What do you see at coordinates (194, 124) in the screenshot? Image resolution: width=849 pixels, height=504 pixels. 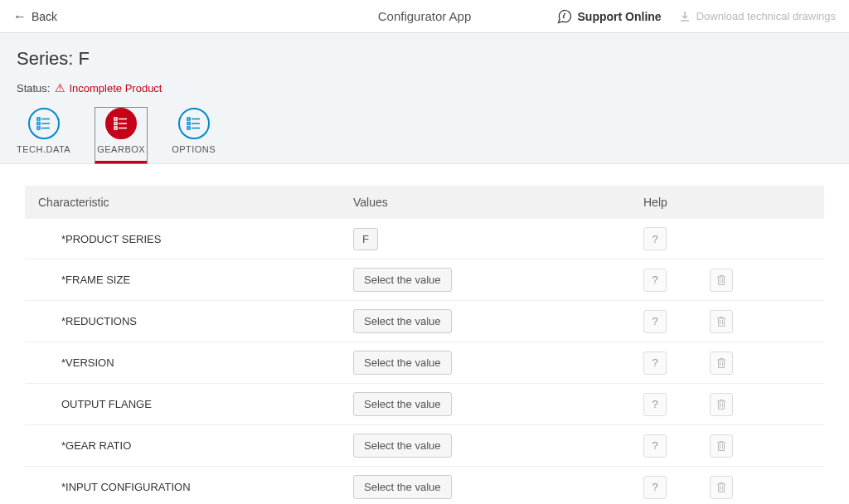 I see `tab-options-circle` at bounding box center [194, 124].